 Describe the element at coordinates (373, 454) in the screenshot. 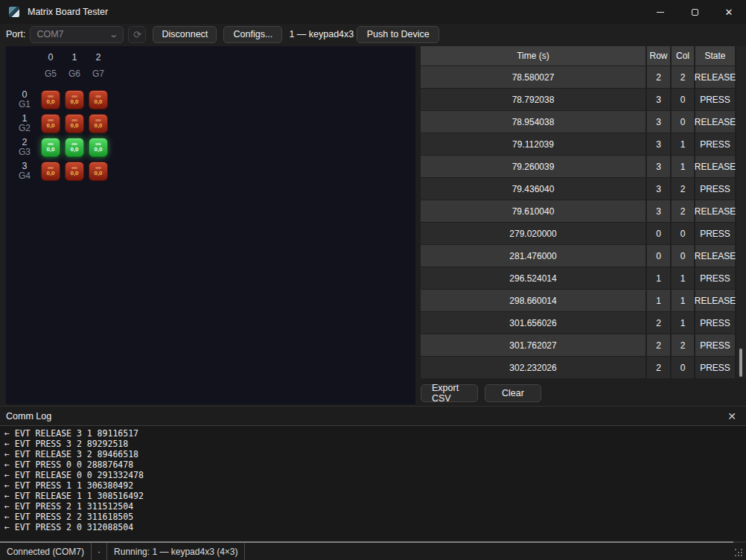

I see `log-line: ← EVT RELEASE 3 2 89466518` at that location.